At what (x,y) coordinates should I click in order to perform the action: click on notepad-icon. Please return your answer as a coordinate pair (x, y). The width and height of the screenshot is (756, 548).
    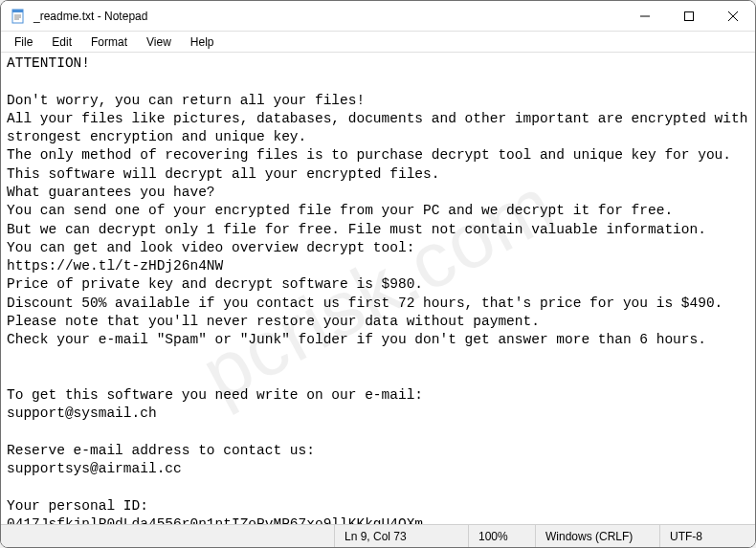
    Looking at the image, I should click on (18, 16).